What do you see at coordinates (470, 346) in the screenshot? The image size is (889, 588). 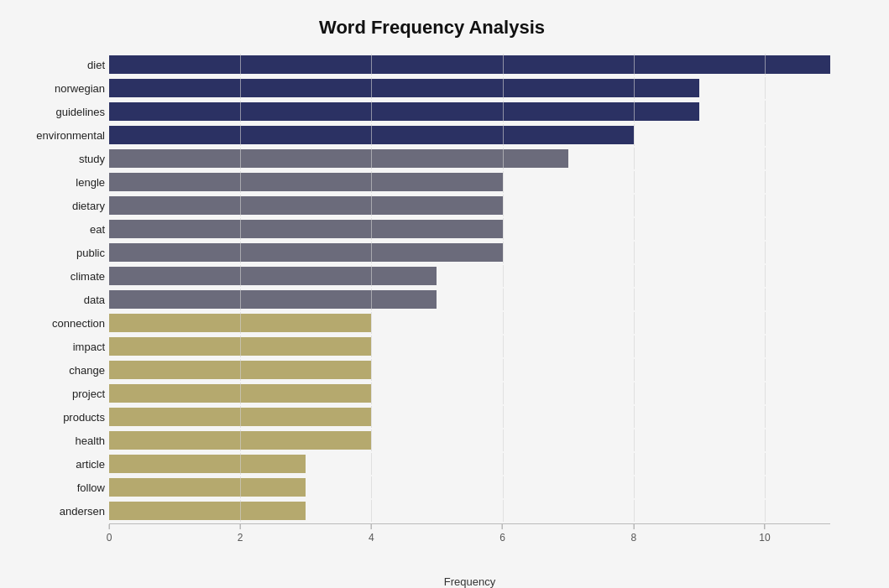 I see `bar-row: impact` at bounding box center [470, 346].